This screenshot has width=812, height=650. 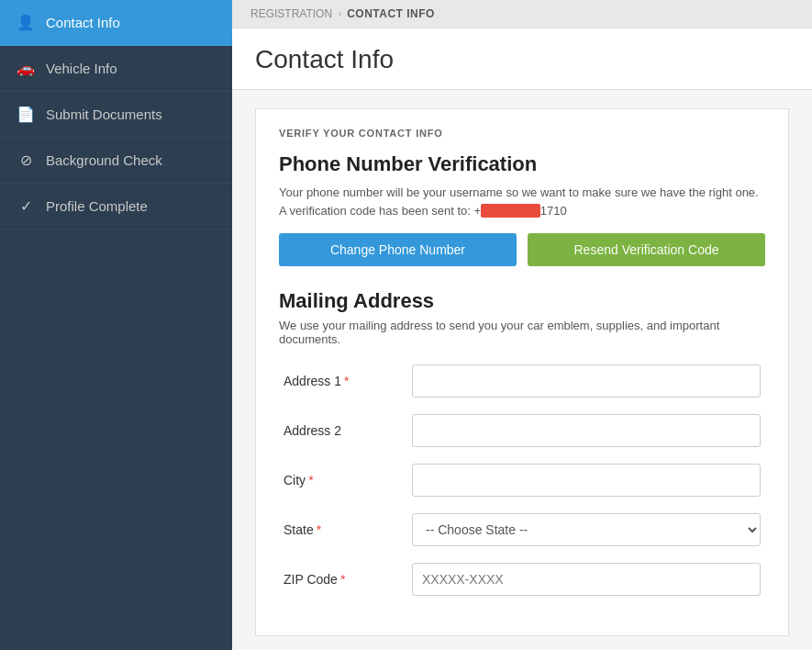 I want to click on verification-buttons: Change Phone Number Resend Verification …, so click(x=522, y=250).